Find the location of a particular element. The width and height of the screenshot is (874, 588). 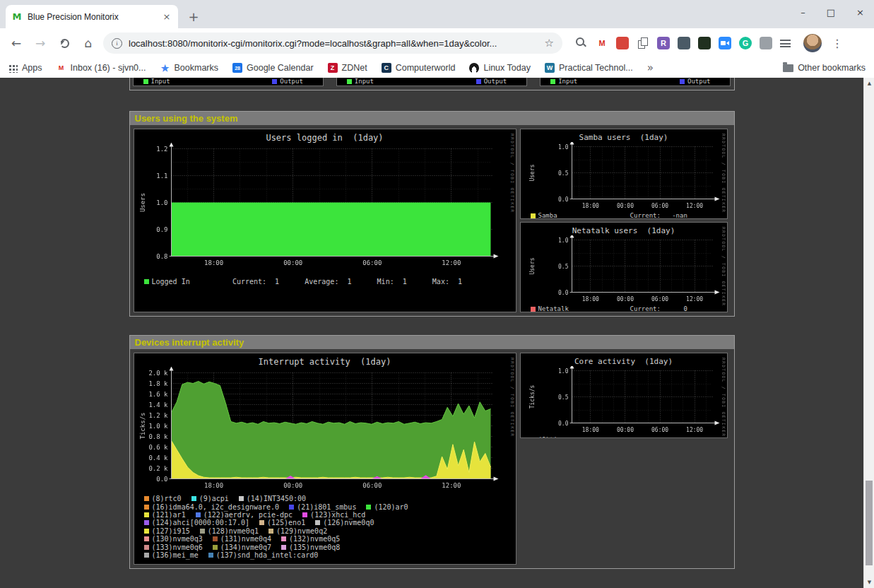

other-bookmarks: Other bookmarks is located at coordinates (824, 68).